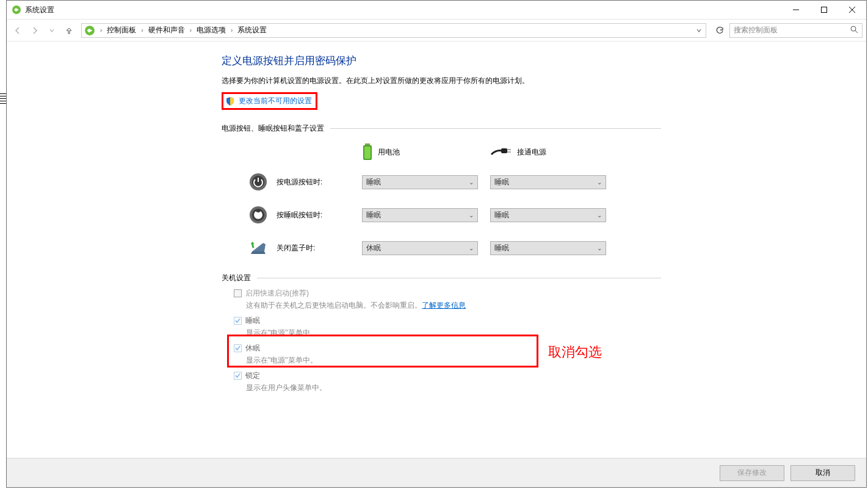 Image resolution: width=868 pixels, height=489 pixels. I want to click on breadcrumb: › 控制面板 › 硬件和声音 › 电源选项 › 系统设置, so click(394, 31).